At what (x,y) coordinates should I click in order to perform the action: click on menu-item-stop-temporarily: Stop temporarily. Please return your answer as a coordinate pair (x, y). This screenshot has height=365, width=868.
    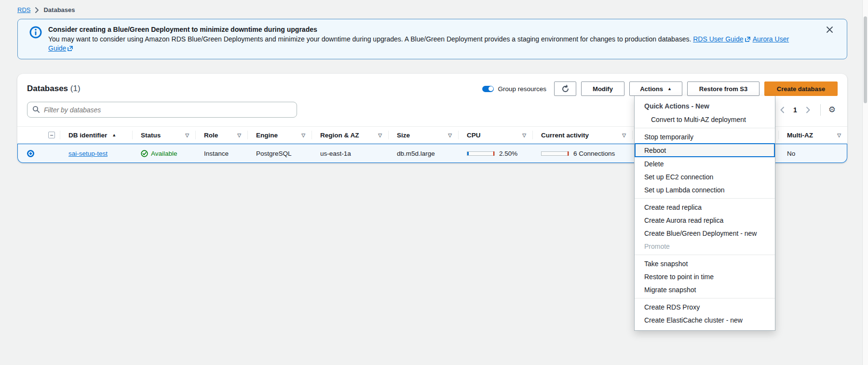
    Looking at the image, I should click on (705, 137).